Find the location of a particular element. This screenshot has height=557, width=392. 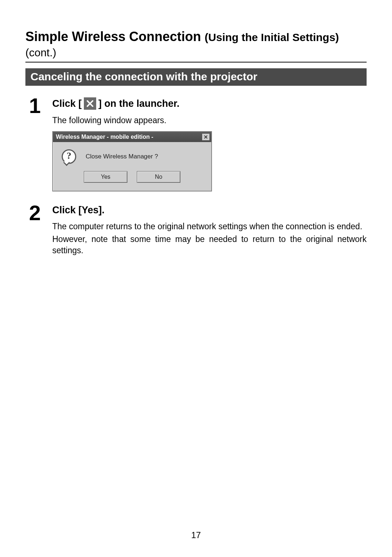

section-heading: Canceling the connection with the projec… is located at coordinates (196, 77).